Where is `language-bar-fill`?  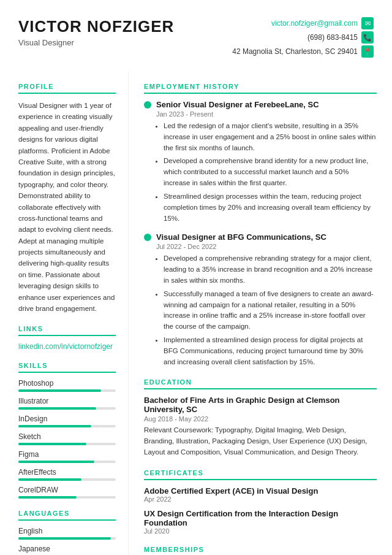 language-bar-fill is located at coordinates (65, 538).